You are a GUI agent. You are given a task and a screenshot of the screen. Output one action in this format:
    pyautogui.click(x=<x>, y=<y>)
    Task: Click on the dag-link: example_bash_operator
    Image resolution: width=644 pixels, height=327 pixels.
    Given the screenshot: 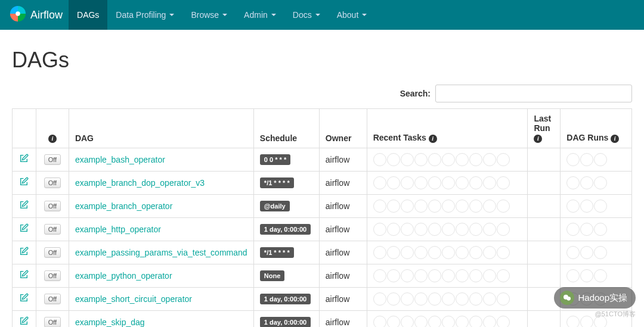 What is the action you would take?
    pyautogui.click(x=120, y=160)
    